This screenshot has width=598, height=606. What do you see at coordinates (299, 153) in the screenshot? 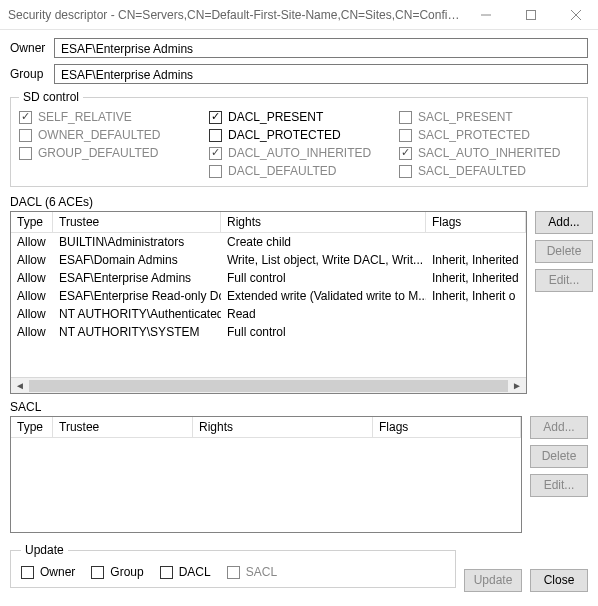
I see `dacl-auto-inherited-checkbox: DACL_AUTO_INHERITED` at bounding box center [299, 153].